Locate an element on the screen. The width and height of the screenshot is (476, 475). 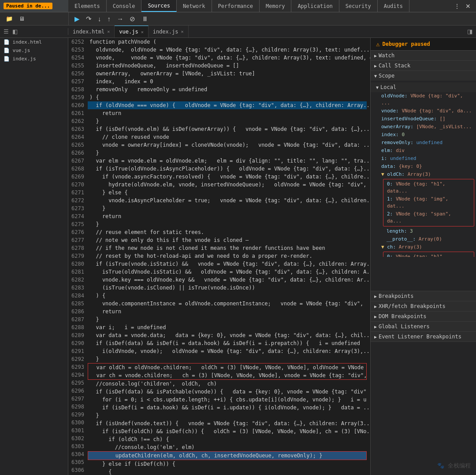
event-listeners-label: Event Listener Breakpoints is located at coordinates (420, 337).